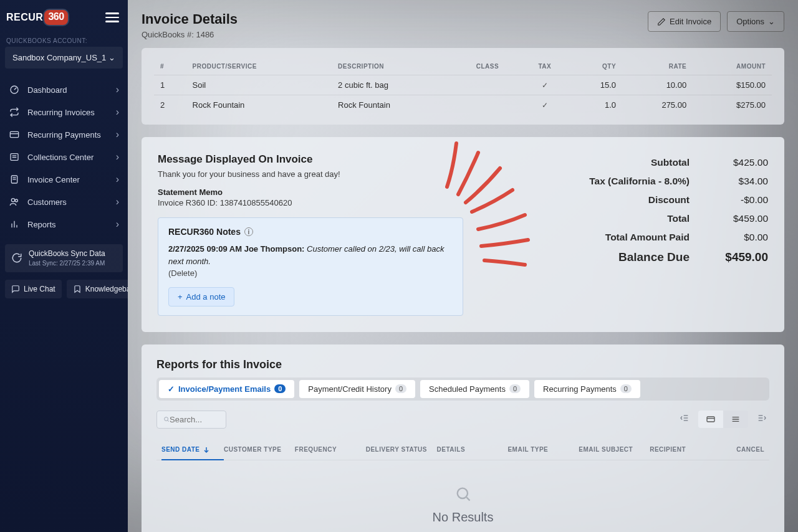  What do you see at coordinates (580, 389) in the screenshot?
I see `tab-label: Recurring Payments` at bounding box center [580, 389].